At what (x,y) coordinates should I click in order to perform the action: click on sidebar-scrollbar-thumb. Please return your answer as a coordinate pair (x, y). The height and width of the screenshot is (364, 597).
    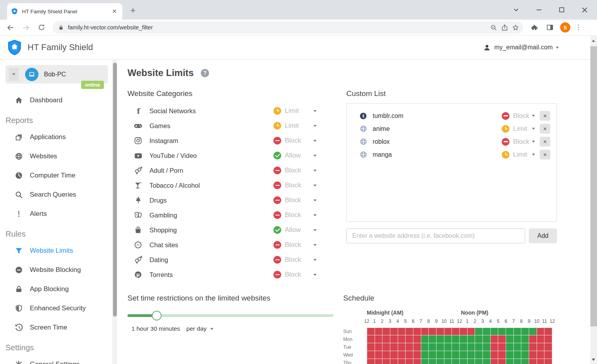
    Looking at the image, I should click on (115, 190).